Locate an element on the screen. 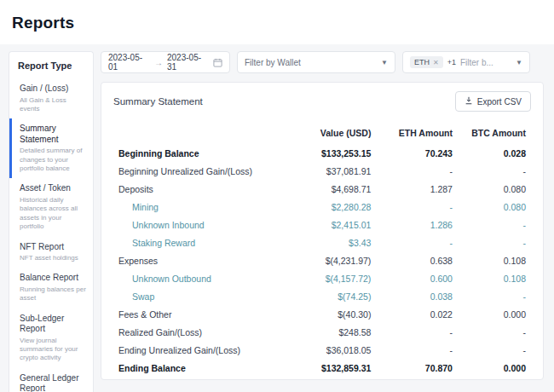  cell-eth-amount: 0.022 is located at coordinates (412, 314).